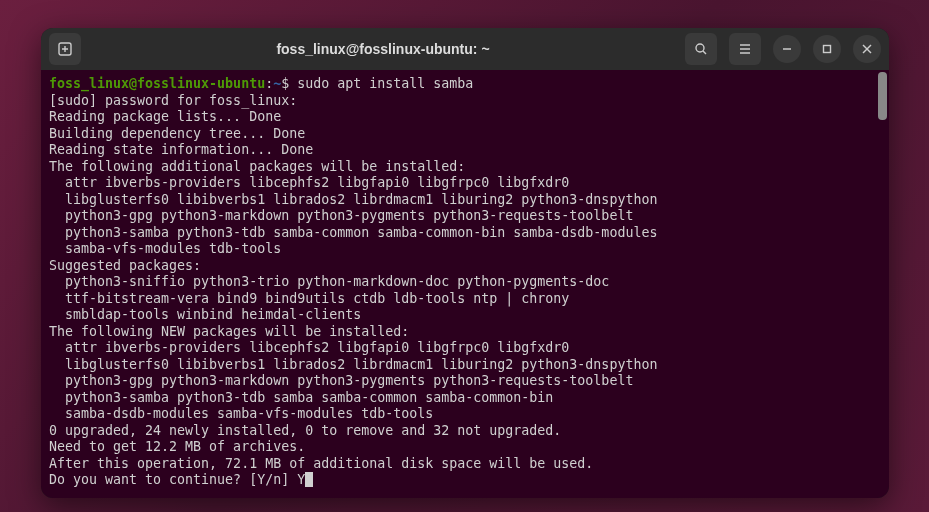  What do you see at coordinates (257, 166) in the screenshot?
I see `output-line: The following additional packages will b…` at bounding box center [257, 166].